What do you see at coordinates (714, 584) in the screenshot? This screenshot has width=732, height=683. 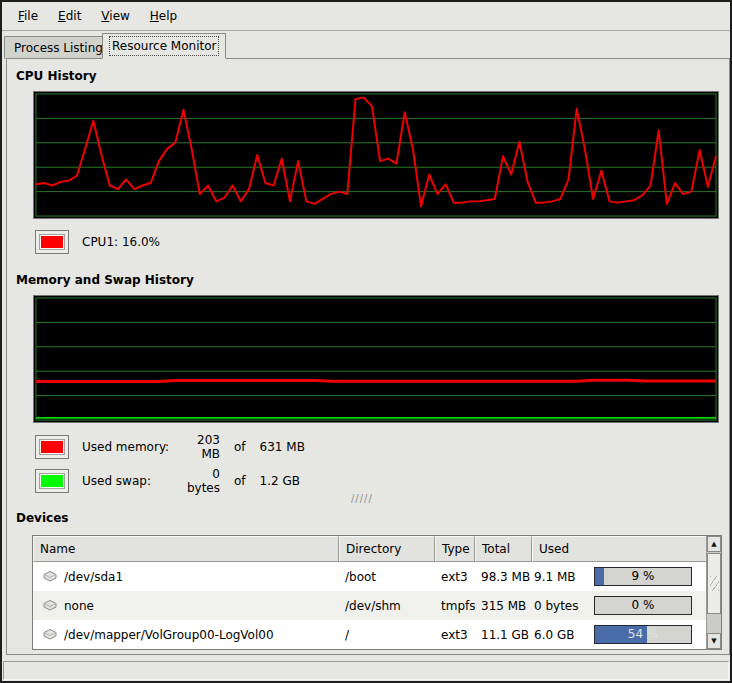 I see `scrollbar-grip-icon` at bounding box center [714, 584].